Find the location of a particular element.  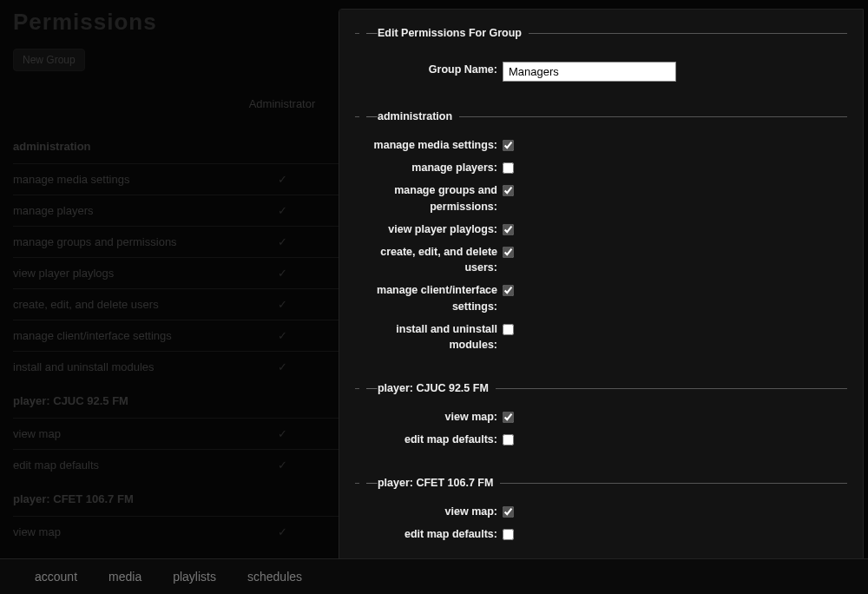

nav-account: account is located at coordinates (56, 577).